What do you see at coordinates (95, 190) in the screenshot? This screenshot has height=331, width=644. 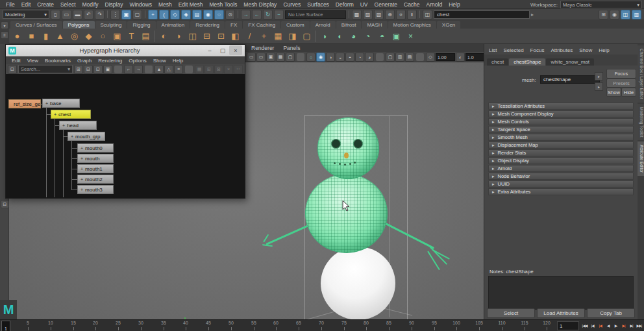 I see `hypergraph-node: + mouth3` at bounding box center [95, 190].